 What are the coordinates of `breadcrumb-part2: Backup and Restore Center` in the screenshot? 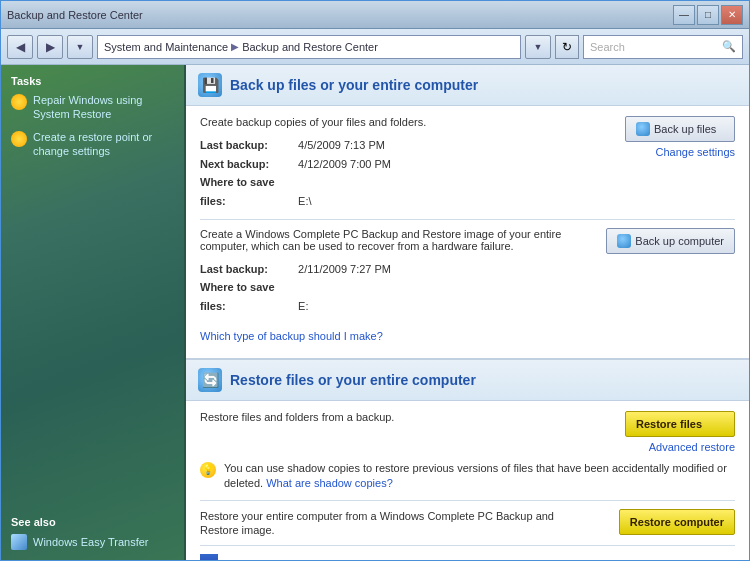 It's located at (310, 47).